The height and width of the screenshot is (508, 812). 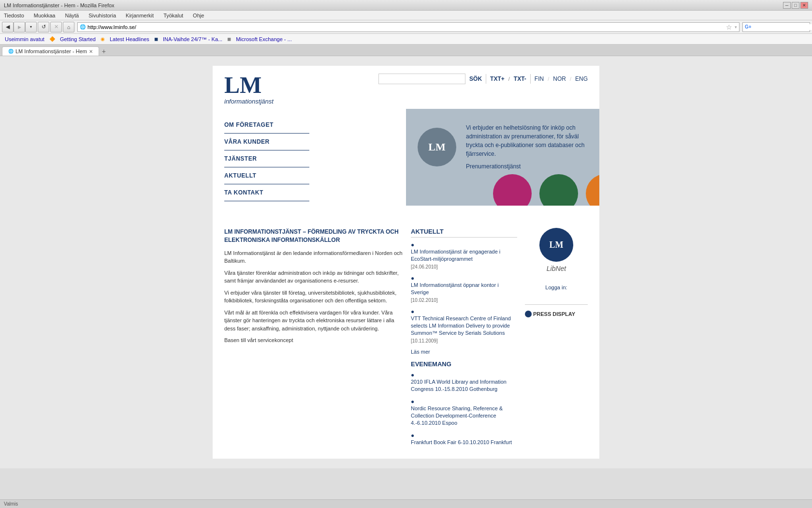 What do you see at coordinates (264, 39) in the screenshot?
I see `bookmark-ms-exchange: Microsoft Exchange - ...` at bounding box center [264, 39].